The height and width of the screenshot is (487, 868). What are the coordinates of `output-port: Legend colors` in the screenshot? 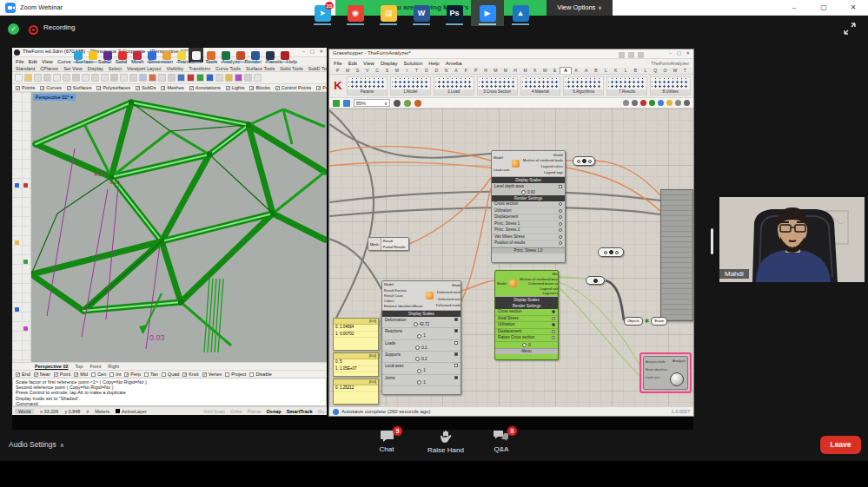 It's located at (543, 167).